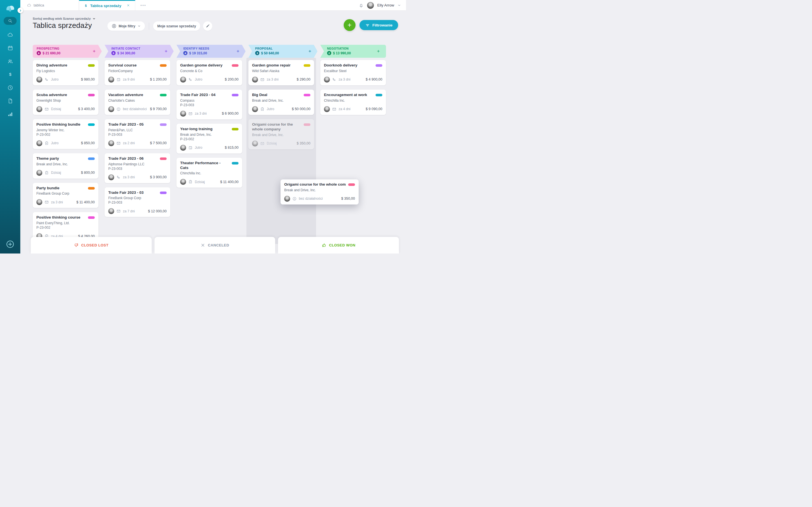  What do you see at coordinates (10, 88) in the screenshot?
I see `sidebar-item-clock` at bounding box center [10, 88].